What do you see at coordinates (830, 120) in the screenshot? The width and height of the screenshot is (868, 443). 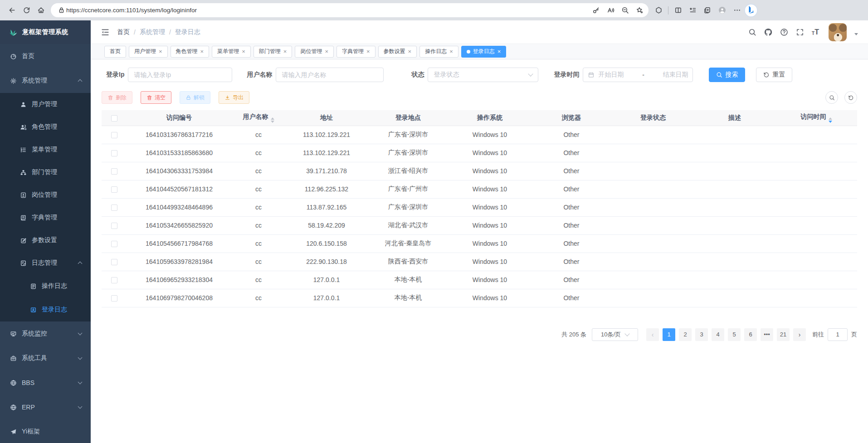 I see `sort-caret-icon` at bounding box center [830, 120].